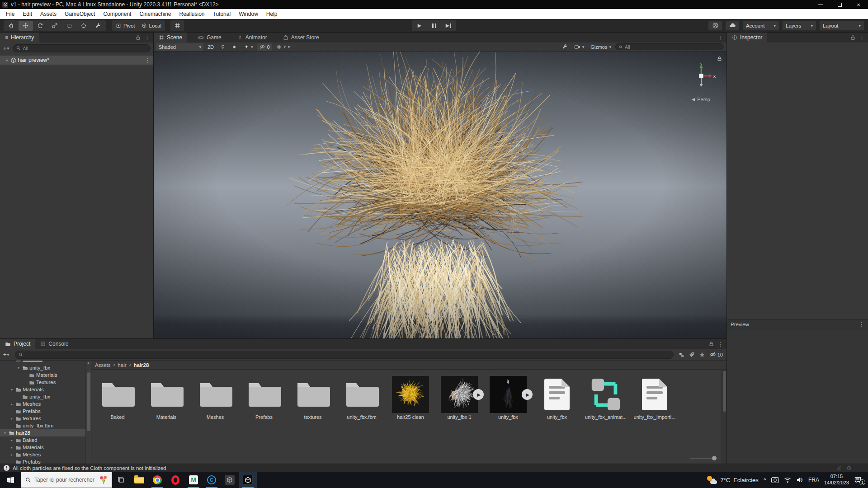 The image size is (868, 488). I want to click on tab-scene: Scene, so click(170, 38).